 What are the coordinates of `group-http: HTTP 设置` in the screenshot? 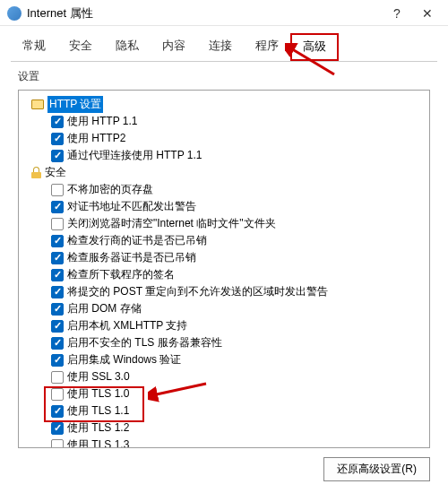 It's located at (224, 104).